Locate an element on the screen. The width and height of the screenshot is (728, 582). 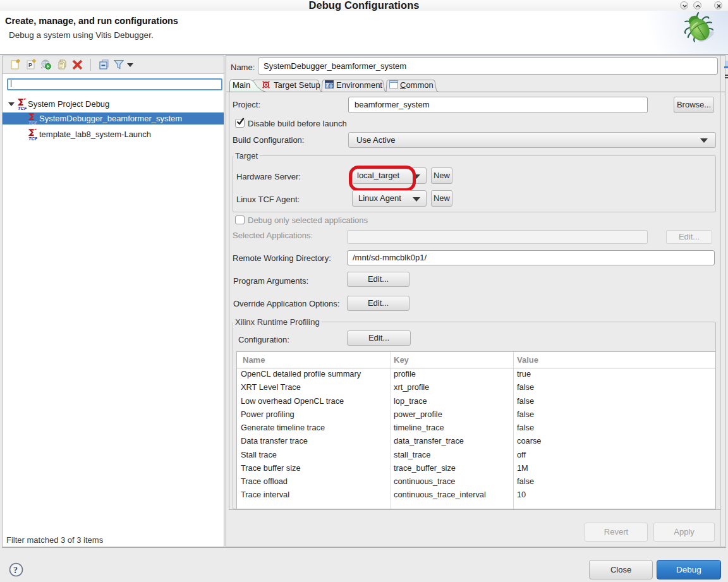
svg-text: P is located at coordinates (30, 65).